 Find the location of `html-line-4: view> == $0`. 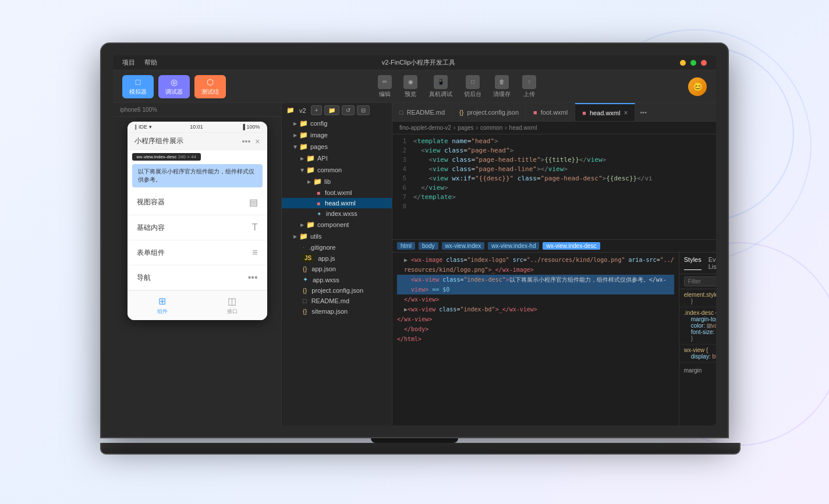

html-line-4: view> == $0 is located at coordinates (536, 290).